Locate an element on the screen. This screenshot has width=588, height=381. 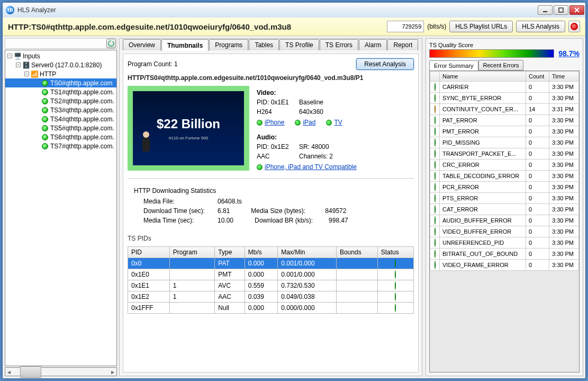
quality-value-link: 98.7% is located at coordinates (569, 54).